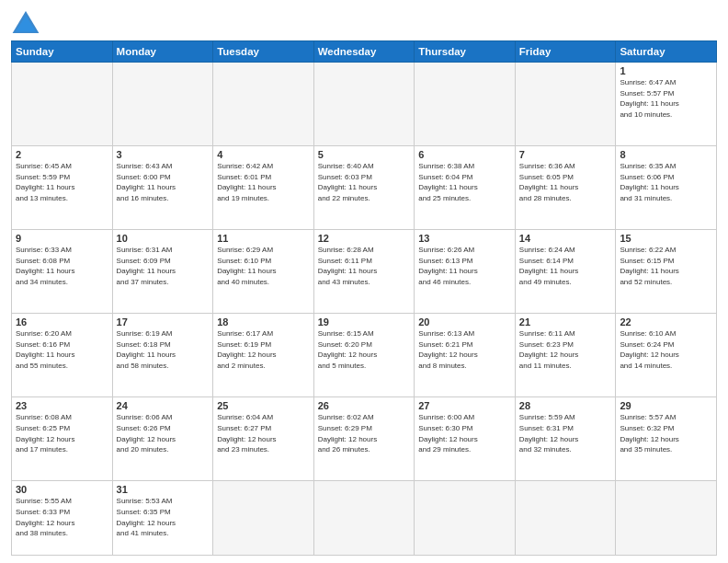  What do you see at coordinates (164, 238) in the screenshot?
I see `day-number: 10` at bounding box center [164, 238].